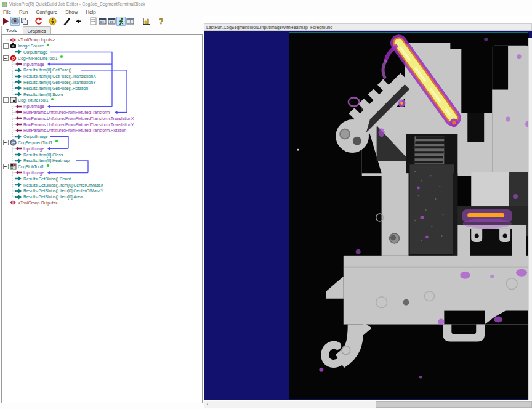 This screenshot has height=409, width=532. I want to click on tree-row-results-getblobs-item-0-centerofmassy: Results.GetBlobs().Item[0].CenterOfMassY, so click(102, 191).